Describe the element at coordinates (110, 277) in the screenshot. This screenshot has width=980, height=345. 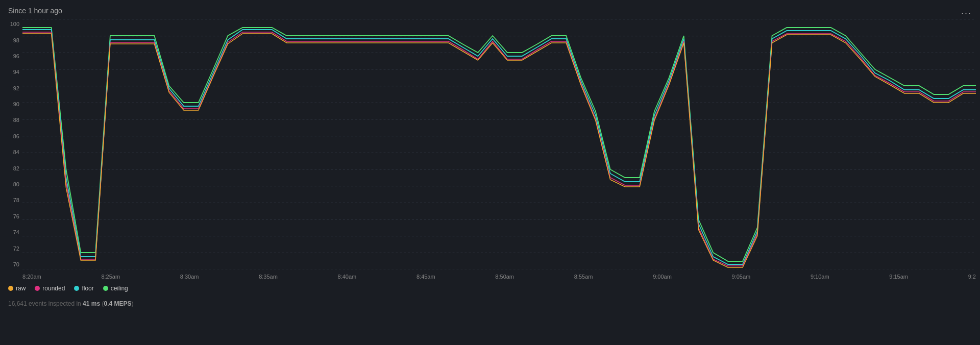
I see `x-label: 8:25am` at that location.